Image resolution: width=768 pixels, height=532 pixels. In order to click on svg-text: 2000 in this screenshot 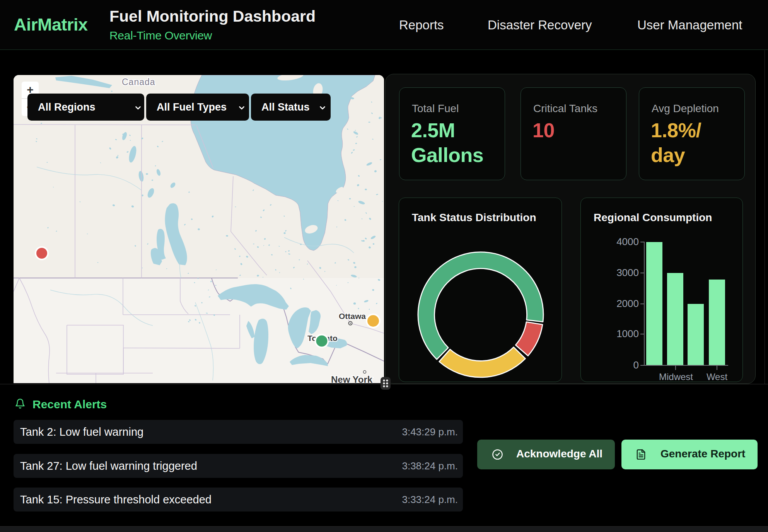, I will do `click(628, 304)`.